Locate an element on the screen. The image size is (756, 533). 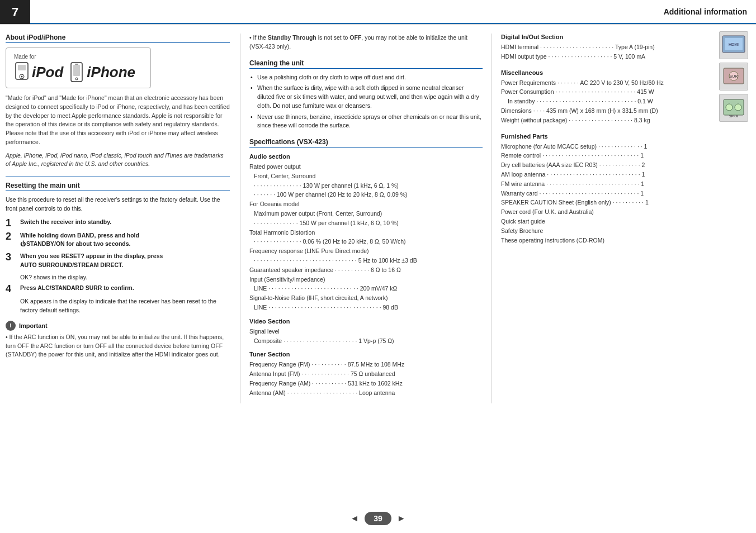
step-3-text2: AUTO SURROUND/STREAM DIRECT. is located at coordinates (72, 265).